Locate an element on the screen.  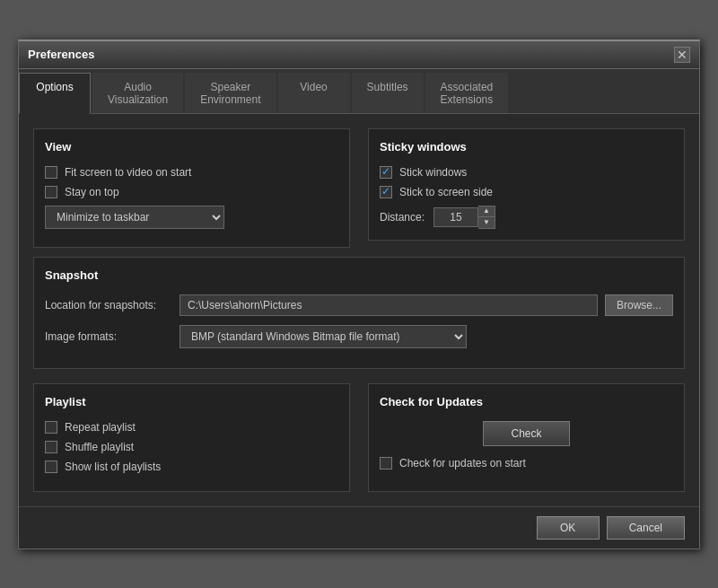
snapshot-format-label: Image formats: is located at coordinates (112, 337).